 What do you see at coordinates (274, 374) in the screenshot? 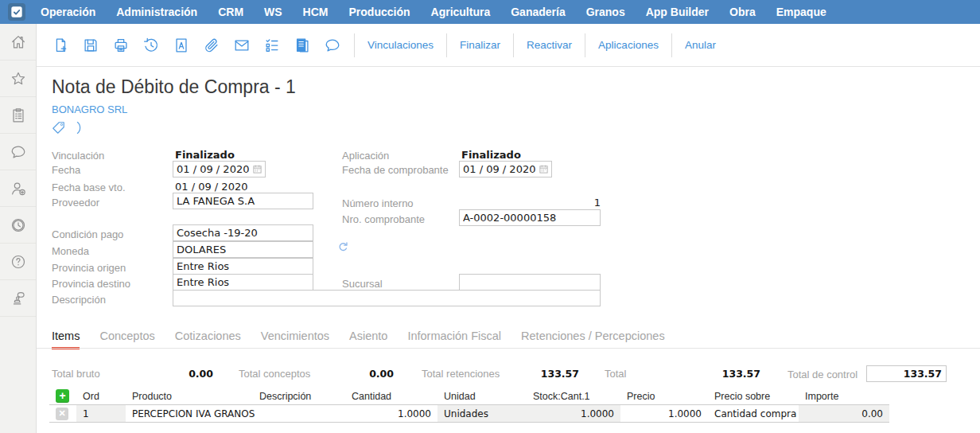
I see `total-conceptos-label: Total conceptos` at bounding box center [274, 374].